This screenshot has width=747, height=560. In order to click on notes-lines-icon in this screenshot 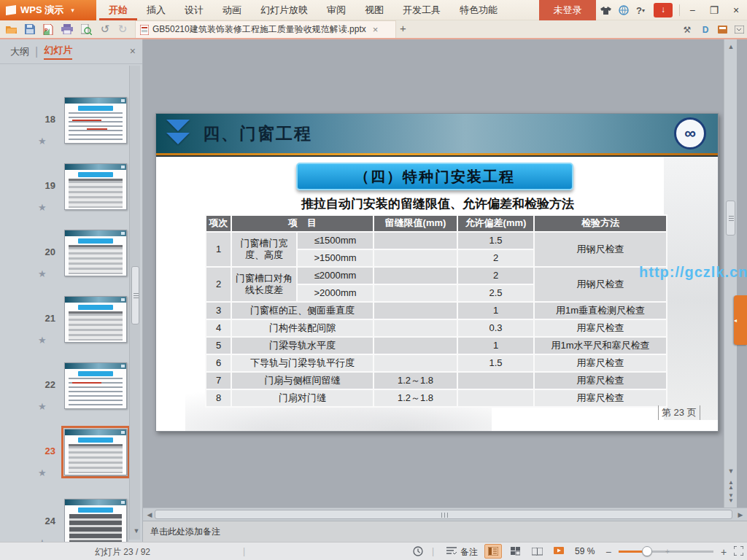, I will do `click(452, 551)`.